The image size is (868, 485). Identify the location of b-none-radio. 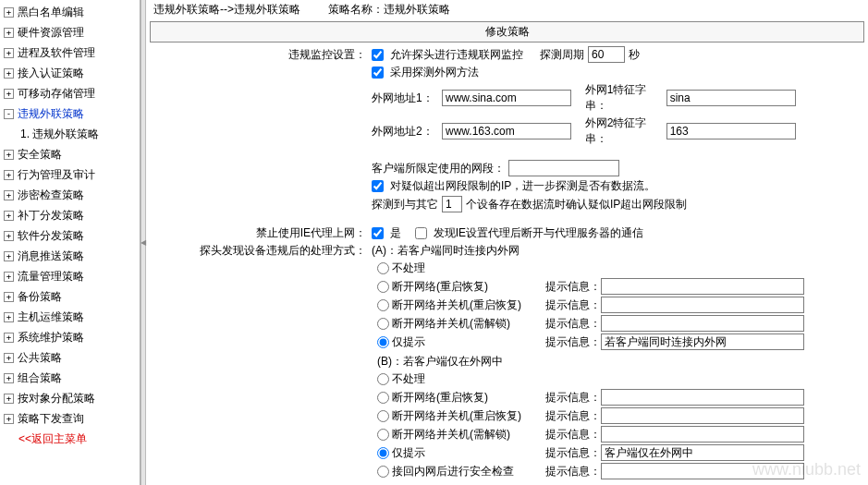
(383, 379).